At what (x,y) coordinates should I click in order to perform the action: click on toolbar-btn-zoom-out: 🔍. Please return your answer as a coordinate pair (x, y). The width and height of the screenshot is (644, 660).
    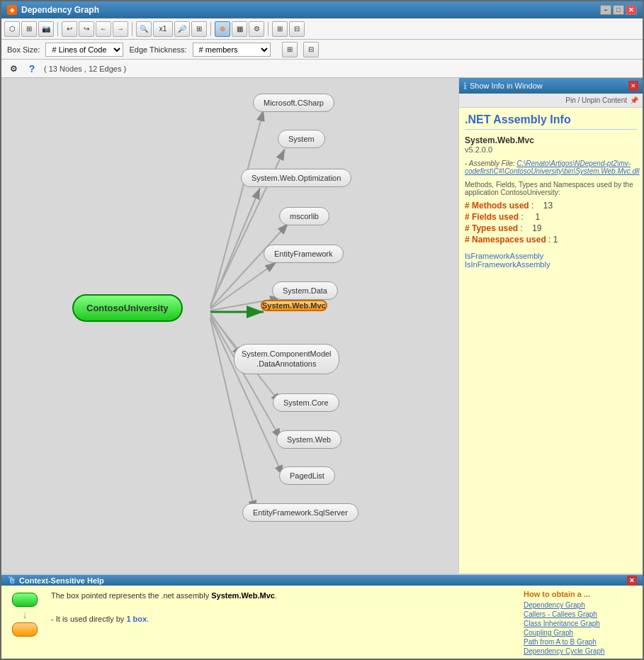
    Looking at the image, I should click on (144, 29).